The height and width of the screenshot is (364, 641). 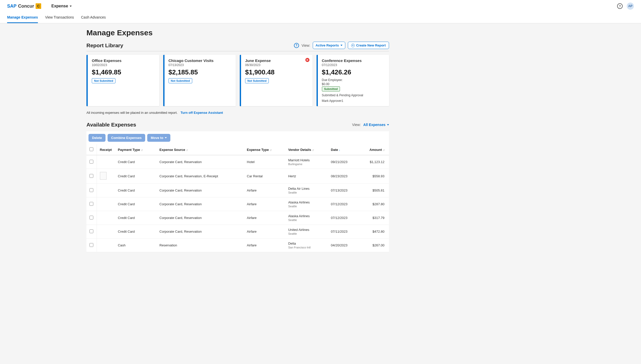 What do you see at coordinates (343, 176) in the screenshot?
I see `cell-date: 08/23/2023` at bounding box center [343, 176].